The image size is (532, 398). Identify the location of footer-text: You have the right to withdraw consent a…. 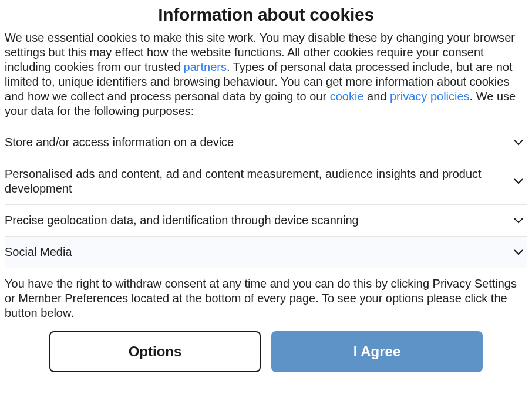
(266, 298).